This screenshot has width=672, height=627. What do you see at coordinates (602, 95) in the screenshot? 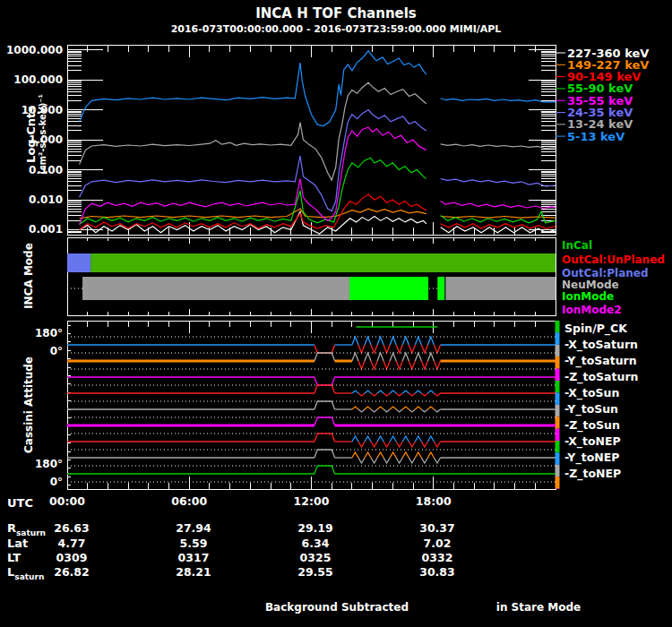
I see `top-panel-legend: 227-360 keV149-227 keV90-149 keV55-90 ke…` at bounding box center [602, 95].